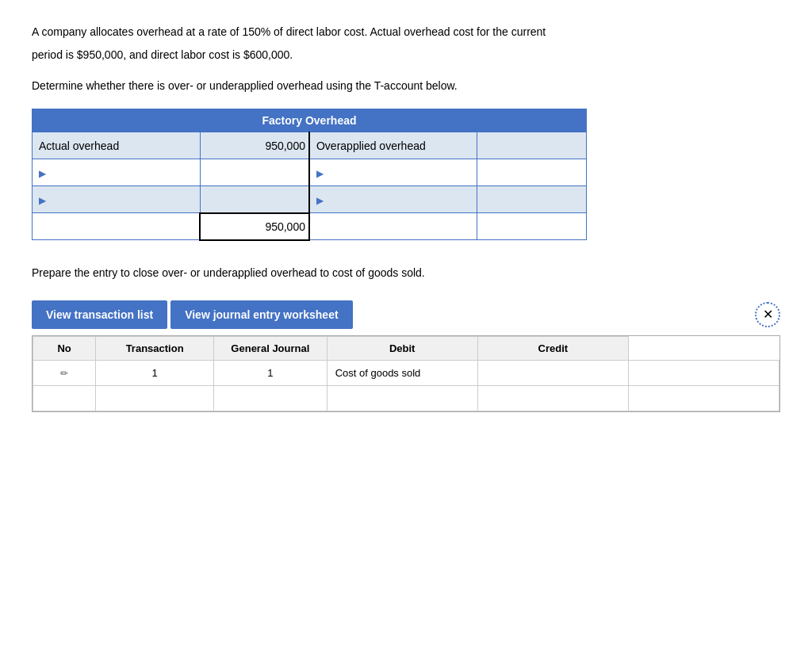 The height and width of the screenshot is (669, 812). I want to click on row1-no: 1, so click(155, 373).